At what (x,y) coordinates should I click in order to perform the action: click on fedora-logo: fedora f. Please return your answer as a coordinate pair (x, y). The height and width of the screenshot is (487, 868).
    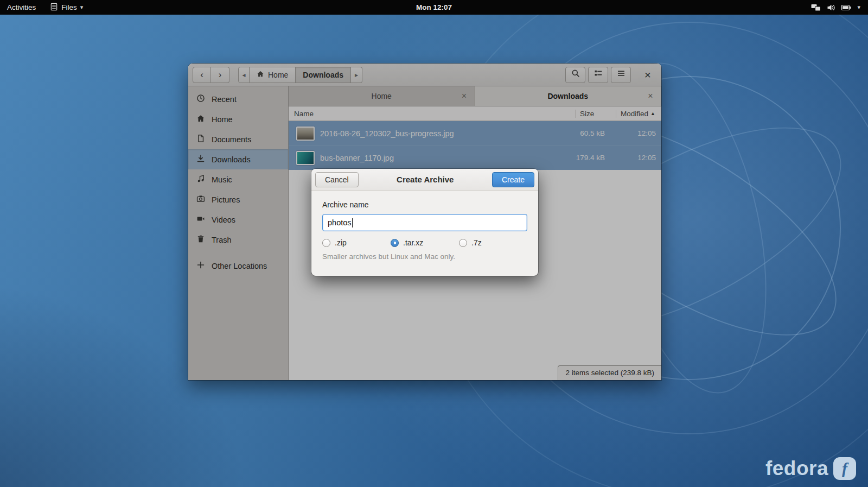
    Looking at the image, I should click on (810, 469).